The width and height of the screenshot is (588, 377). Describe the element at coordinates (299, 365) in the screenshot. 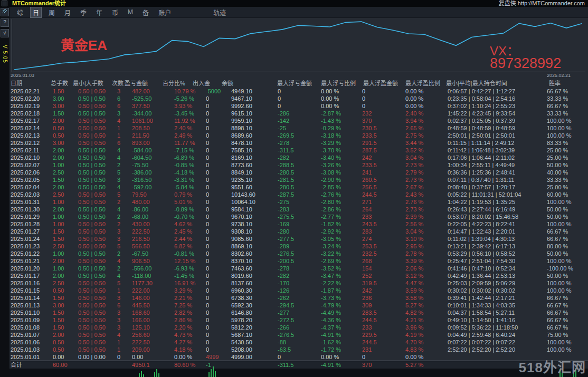

I see `table-total-row: 合计60.004950.180.60 %-1-311.5-4.91 %3705.…` at that location.